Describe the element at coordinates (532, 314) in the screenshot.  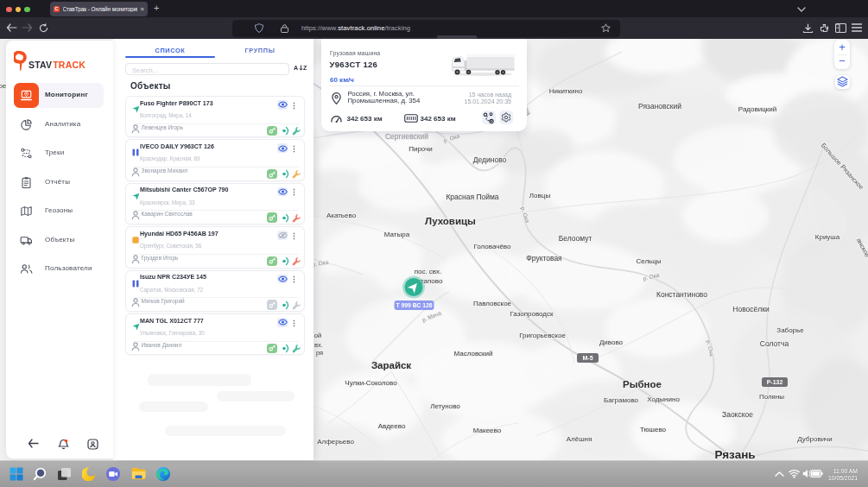
I see `svg-text: Газопроводск` at that location.